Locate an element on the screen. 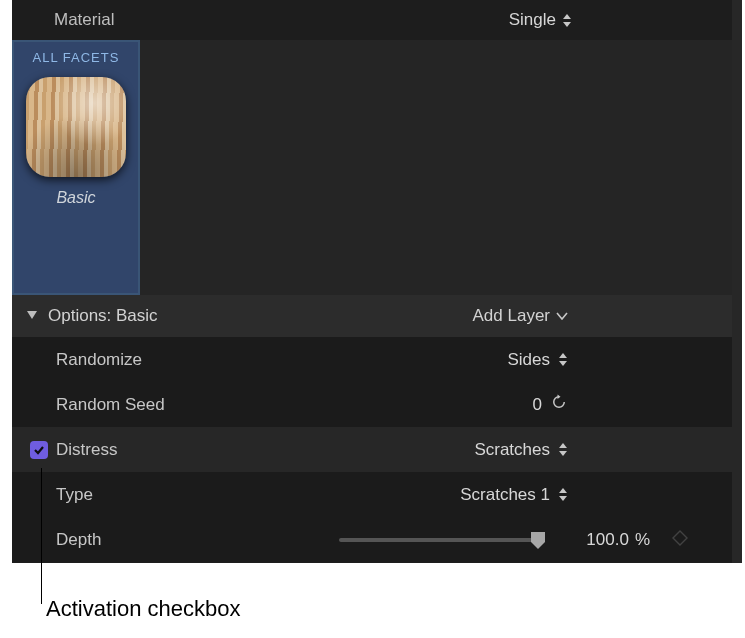 The height and width of the screenshot is (638, 745). type-row: Type Scratches 1 is located at coordinates (372, 494).